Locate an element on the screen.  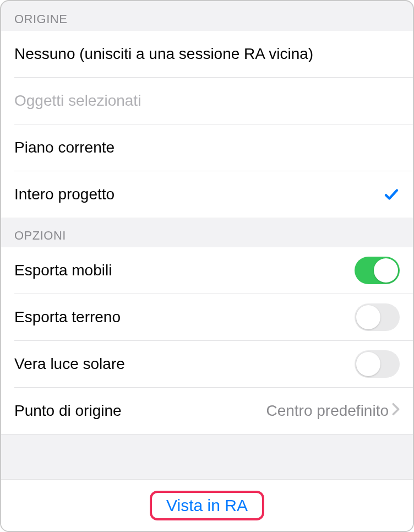
toggle-row-export-terrain: Esporta terreno is located at coordinates (207, 317).